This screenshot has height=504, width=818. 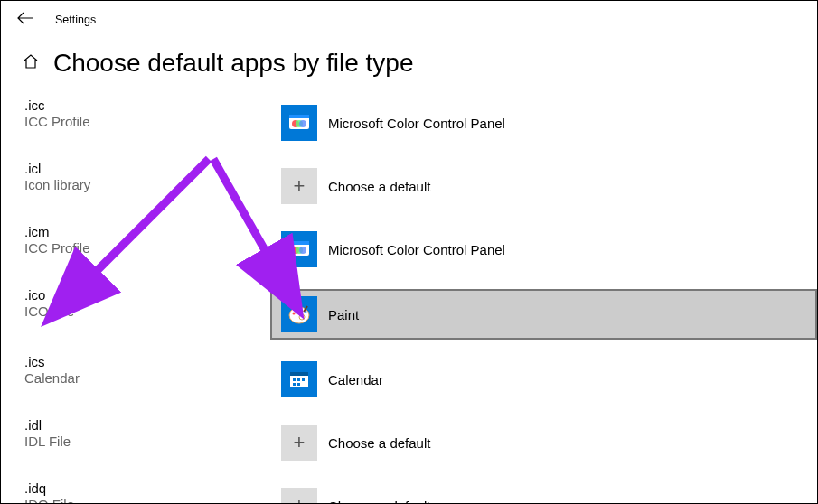 I want to click on app-name-label: Calendar, so click(x=356, y=379).